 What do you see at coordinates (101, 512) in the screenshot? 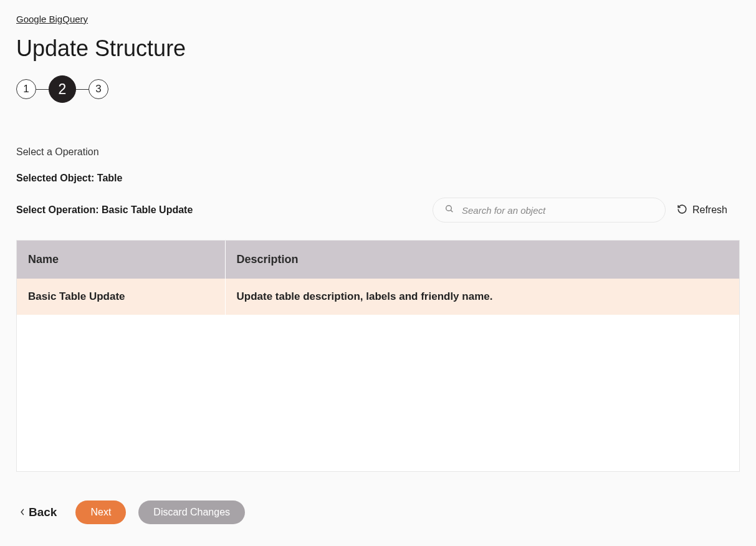
I see `next-button: Next` at bounding box center [101, 512].